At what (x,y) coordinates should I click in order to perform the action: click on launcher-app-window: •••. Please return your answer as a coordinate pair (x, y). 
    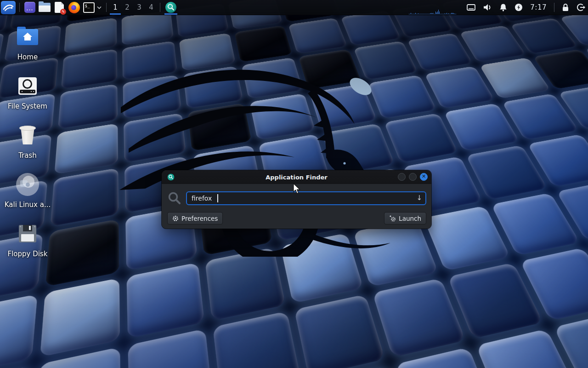
    Looking at the image, I should click on (30, 7).